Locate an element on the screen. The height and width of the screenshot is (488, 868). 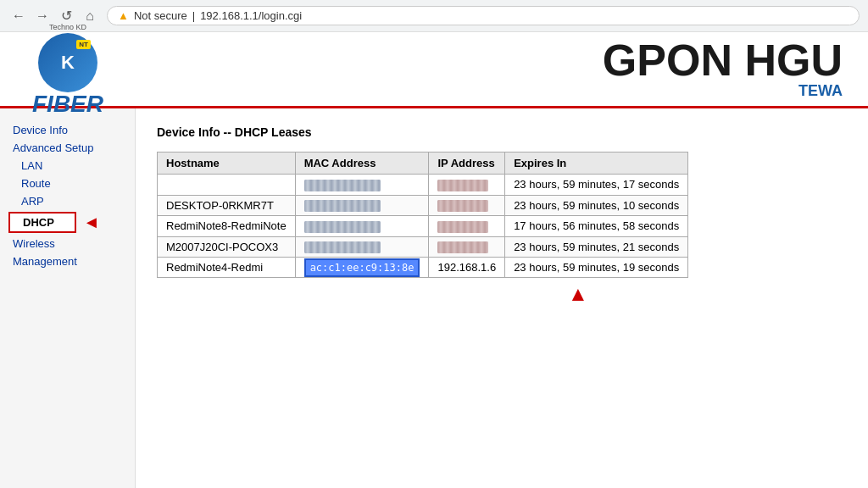
address-bar: ▲ Not secure | 192.168.1.1/login.cgi is located at coordinates (483, 15).